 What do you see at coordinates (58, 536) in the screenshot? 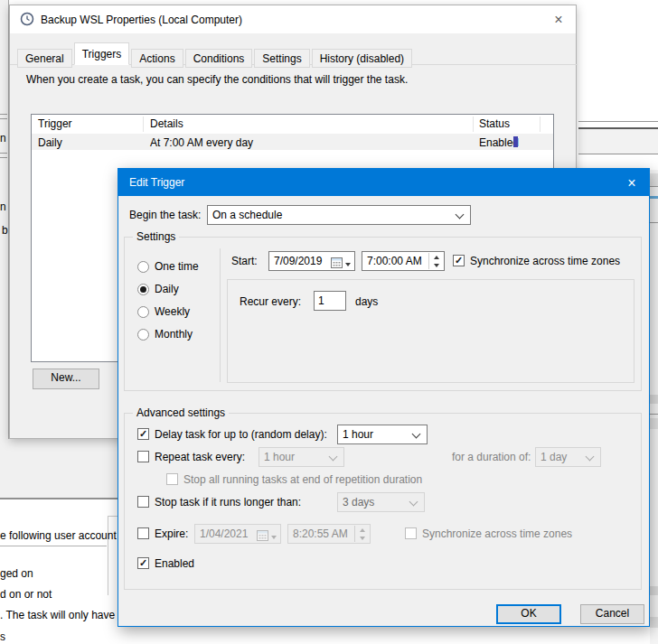
I see `bg-preview-text: e following user account` at bounding box center [58, 536].